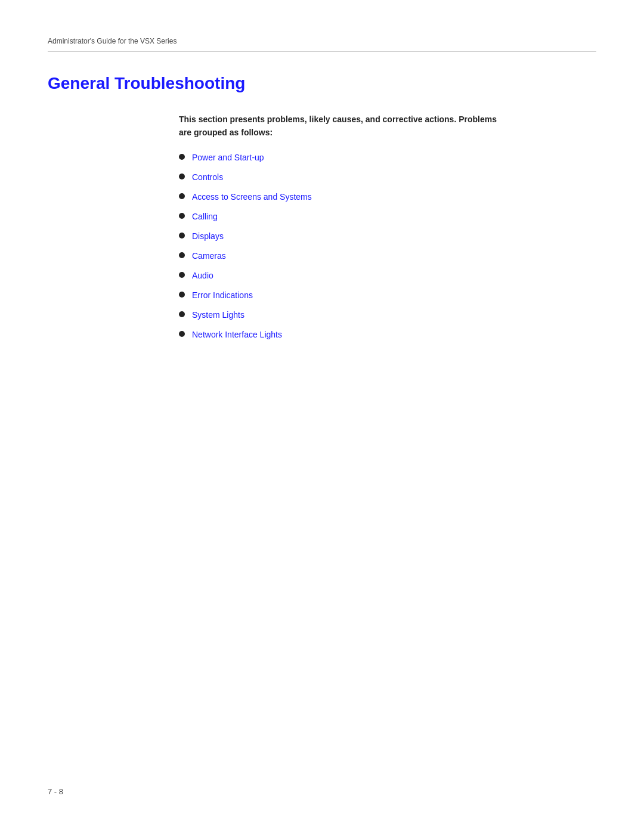 This screenshot has height=833, width=644. I want to click on list-item: Network Interface Lights, so click(388, 335).